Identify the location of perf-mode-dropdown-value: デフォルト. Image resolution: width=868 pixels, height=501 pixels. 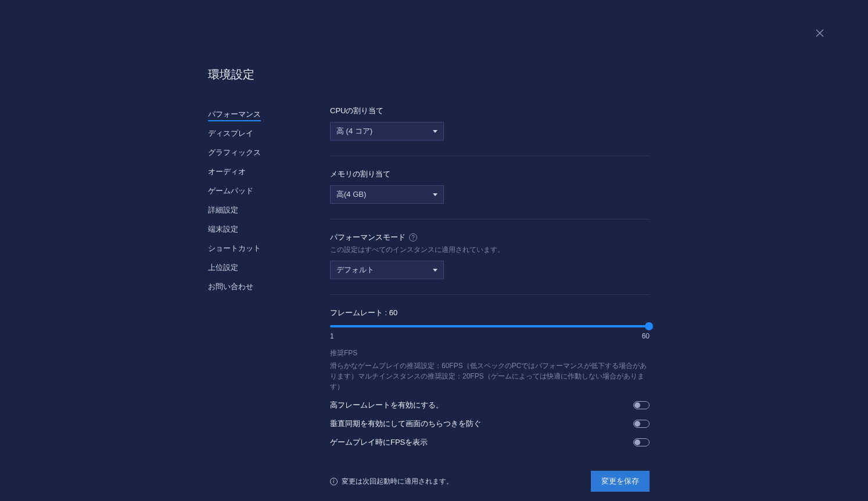
(356, 270).